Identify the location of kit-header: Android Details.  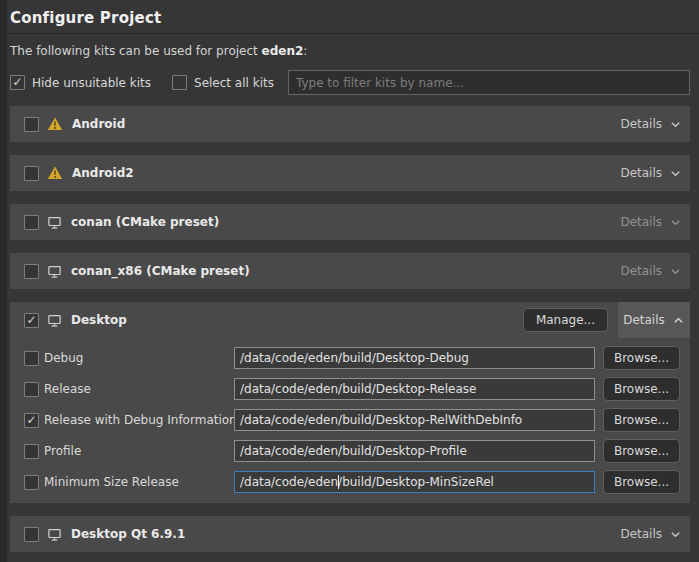
(350, 124).